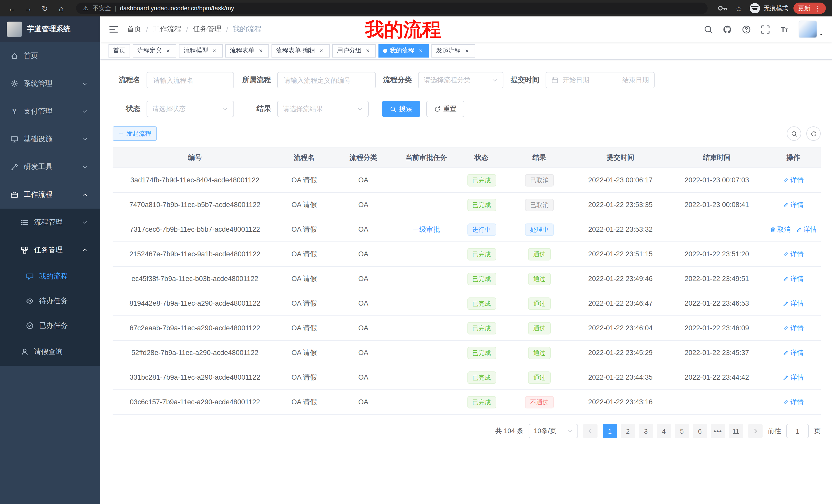 This screenshot has height=504, width=832. I want to click on sidebar-item-11: 请假查询, so click(50, 352).